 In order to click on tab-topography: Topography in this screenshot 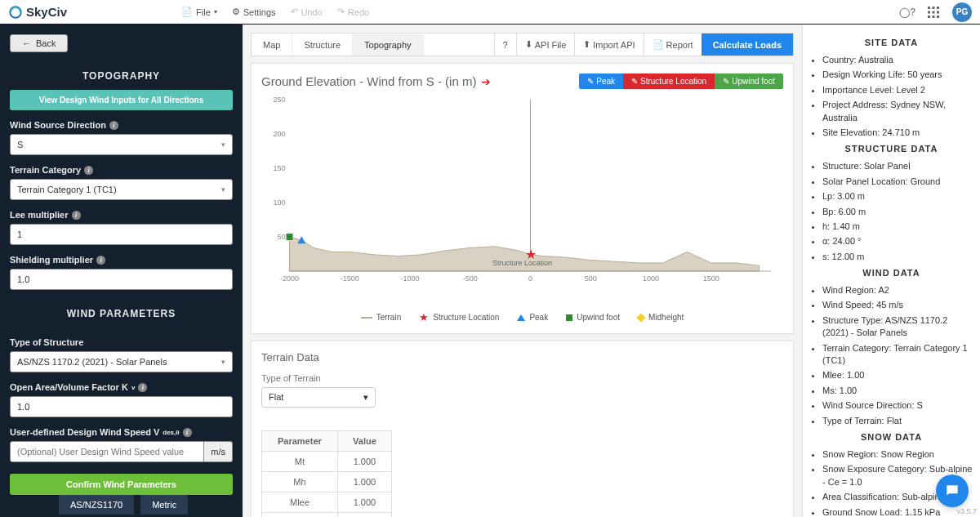, I will do `click(389, 45)`.